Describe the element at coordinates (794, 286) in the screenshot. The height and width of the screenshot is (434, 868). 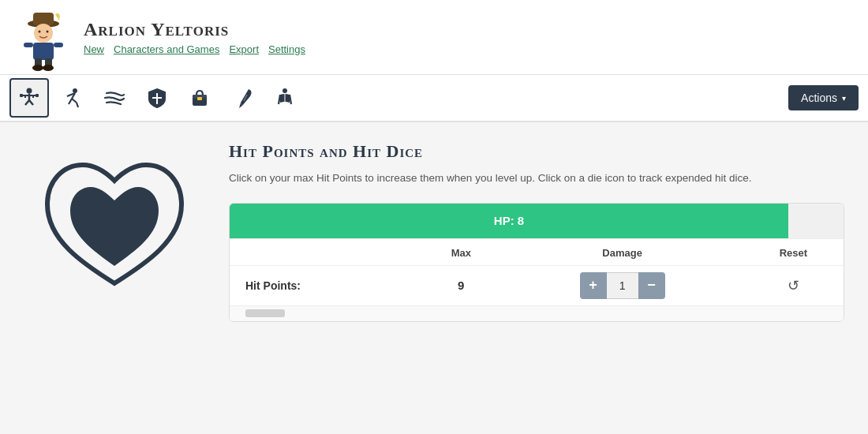
I see `row-reset-cell: ↺` at that location.